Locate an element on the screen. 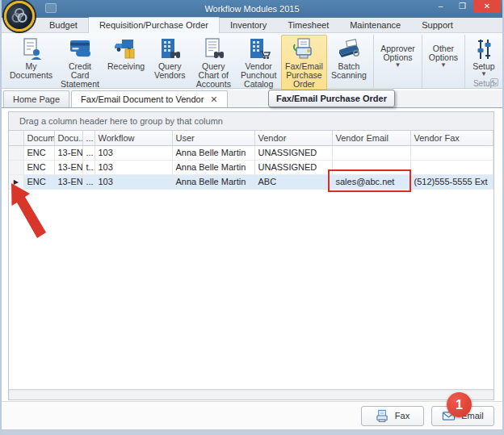 The image size is (504, 435). table-cell: (512)555-5555 Ext is located at coordinates (452, 182).